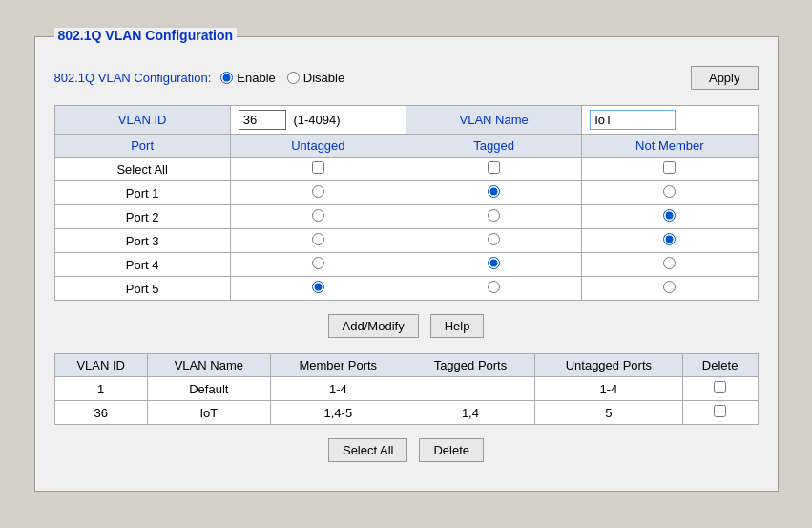  What do you see at coordinates (670, 120) in the screenshot?
I see `vlan-name-cell` at bounding box center [670, 120].